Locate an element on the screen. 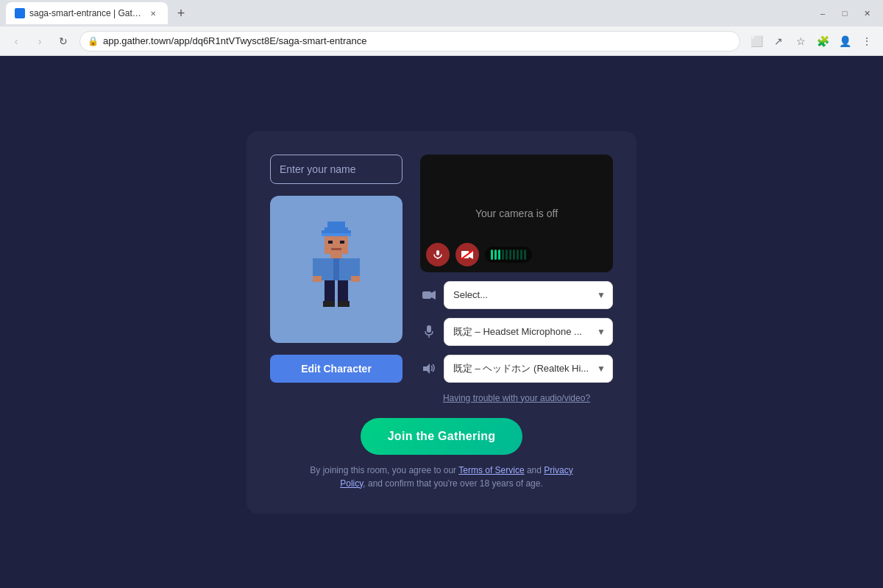  url-text: app.gather.town/app/dq6R1ntVTwysct8E/sag… is located at coordinates (235, 41).